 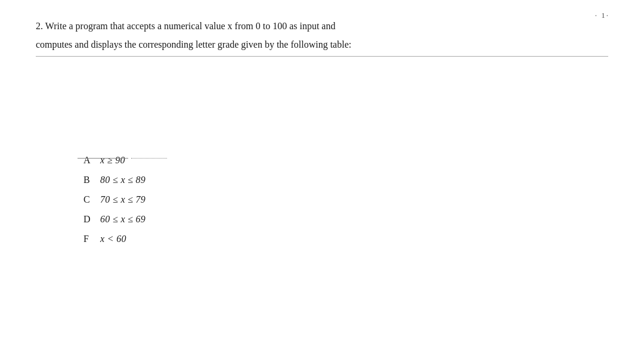 I want to click on grade-letter-b: B, so click(x=92, y=180).